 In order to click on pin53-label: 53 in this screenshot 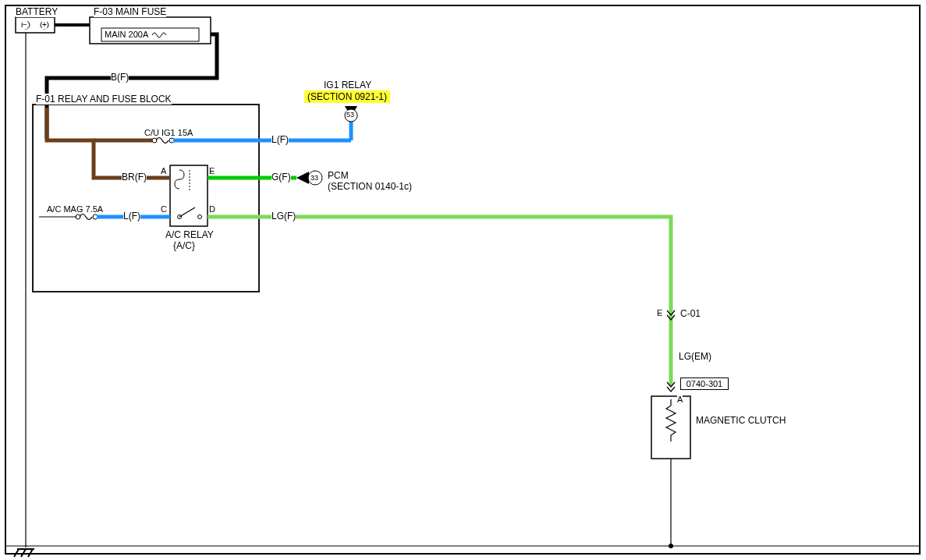, I will do `click(350, 115)`.